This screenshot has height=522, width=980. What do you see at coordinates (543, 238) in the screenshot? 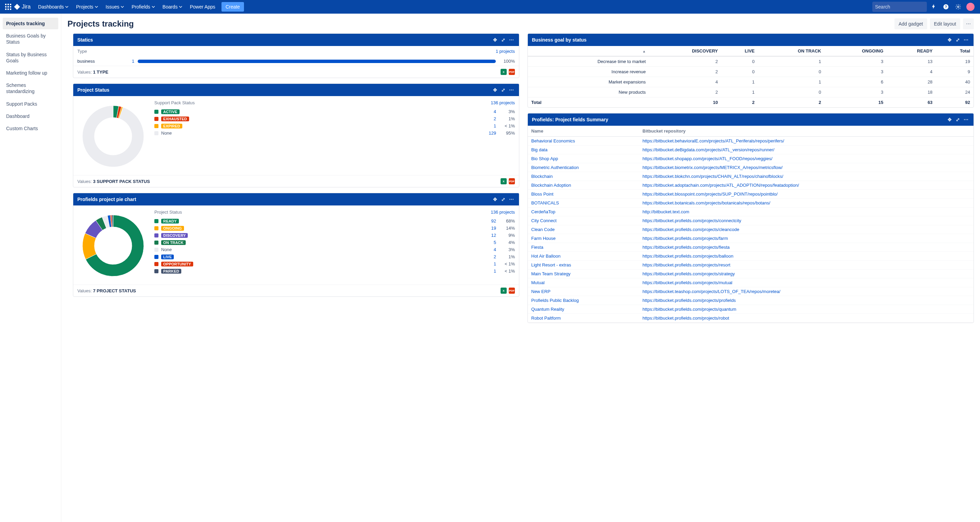
I see `project-name-link: Farm House` at bounding box center [543, 238].